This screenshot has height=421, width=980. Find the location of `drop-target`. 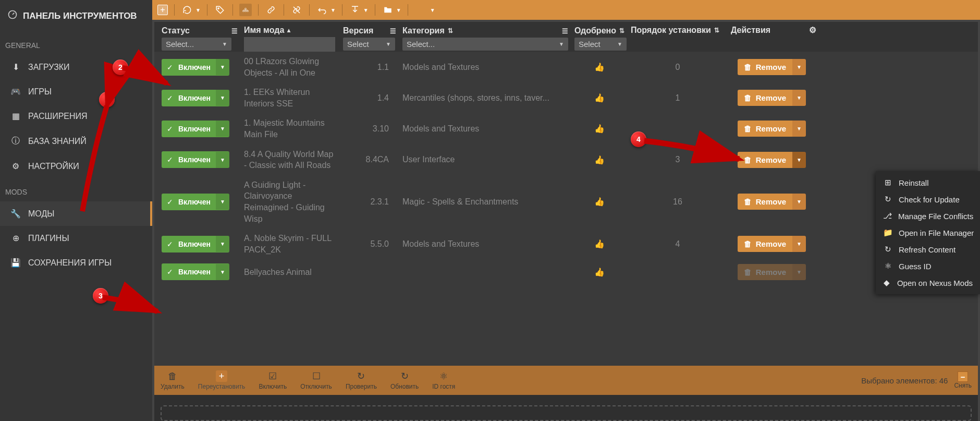

drop-target is located at coordinates (566, 413).